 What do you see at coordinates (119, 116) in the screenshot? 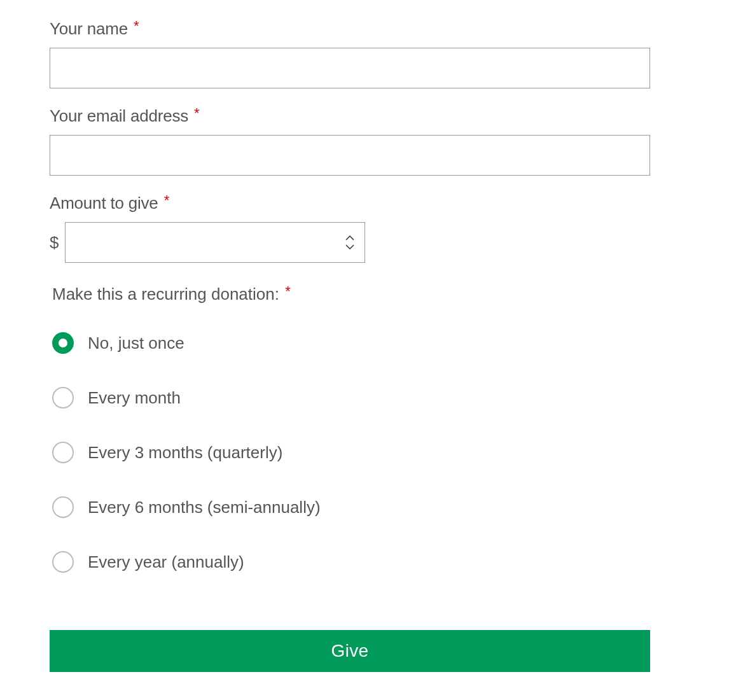
I see `email-label-text: Your email address` at bounding box center [119, 116].